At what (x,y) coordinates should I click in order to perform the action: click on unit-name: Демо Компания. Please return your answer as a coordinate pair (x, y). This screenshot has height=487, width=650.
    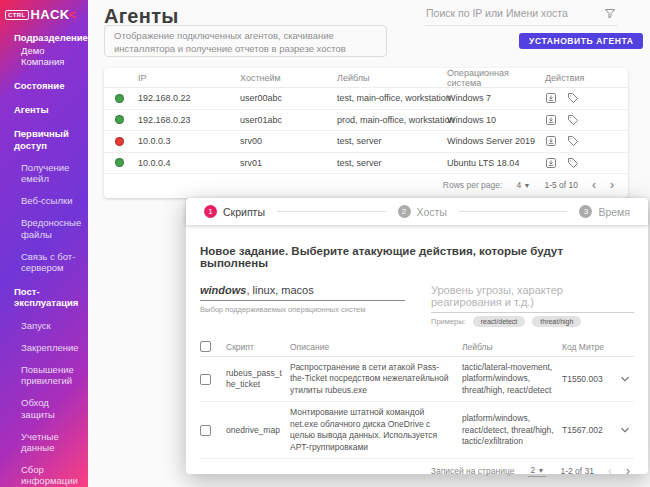
    Looking at the image, I should click on (44, 55).